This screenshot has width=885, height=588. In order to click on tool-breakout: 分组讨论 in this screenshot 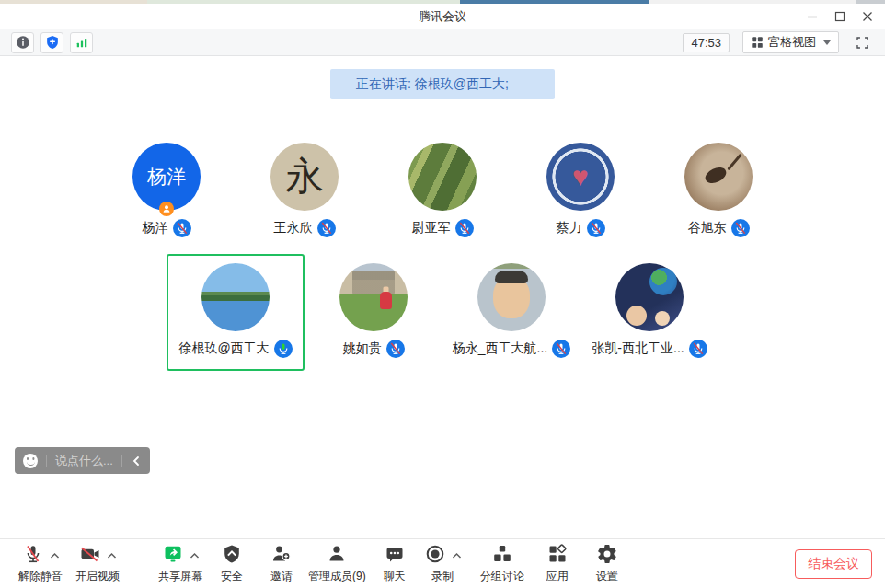, I will do `click(502, 564)`.